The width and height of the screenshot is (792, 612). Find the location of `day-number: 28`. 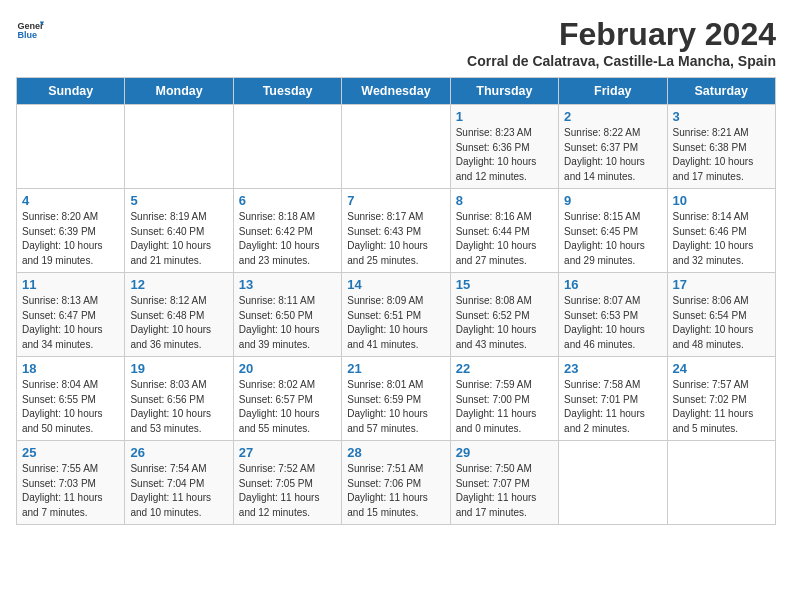

day-number: 28 is located at coordinates (396, 452).